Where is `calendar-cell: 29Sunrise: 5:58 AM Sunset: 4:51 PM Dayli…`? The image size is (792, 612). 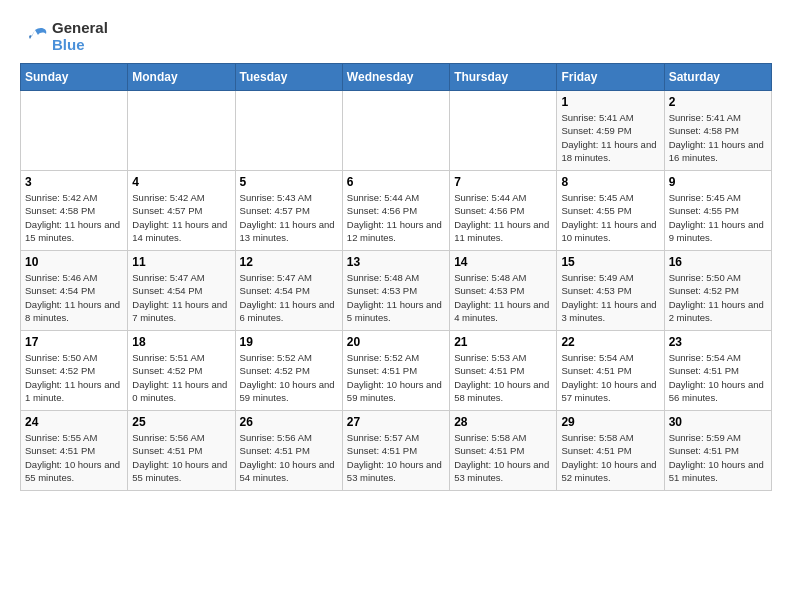
calendar-cell: 29Sunrise: 5:58 AM Sunset: 4:51 PM Dayli… is located at coordinates (610, 451).